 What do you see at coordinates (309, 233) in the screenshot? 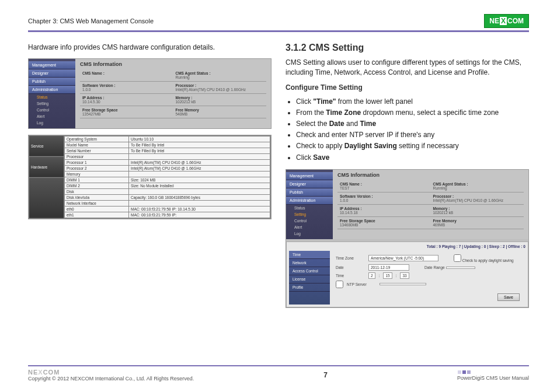
I see `sub2-log: Log` at bounding box center [309, 233].